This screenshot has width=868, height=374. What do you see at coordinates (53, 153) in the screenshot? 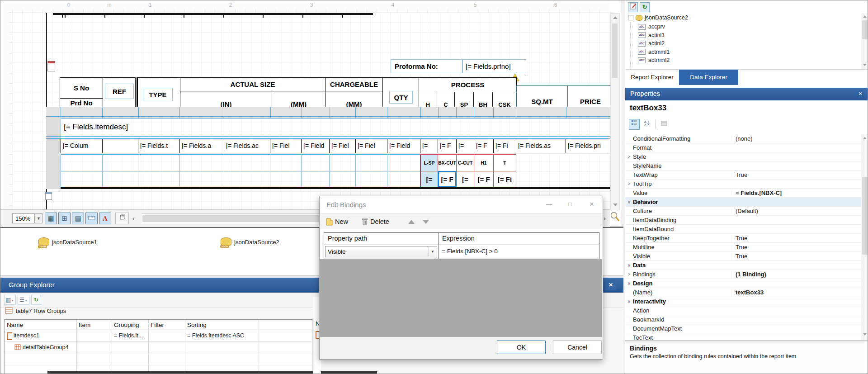
I see `row-handle-column` at bounding box center [53, 153].